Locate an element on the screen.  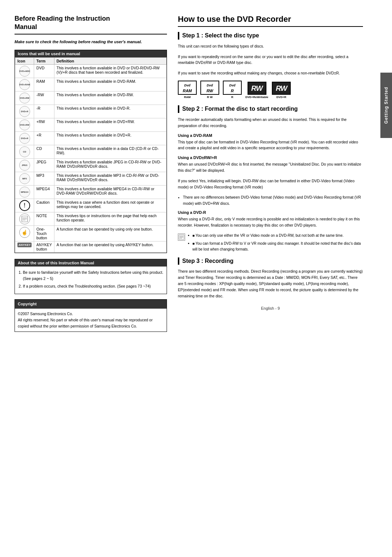
table-row: DVD+RAMRAMThis involves a function avail… is located at coordinates (91, 85).